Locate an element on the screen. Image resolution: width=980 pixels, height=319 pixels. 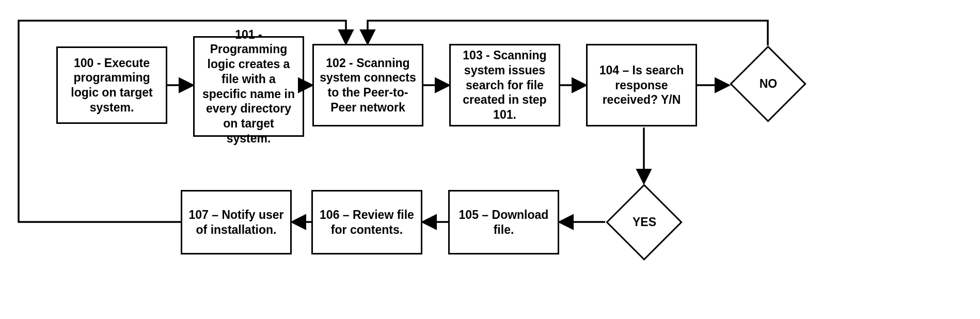
step-102: 102 - Scanning system connects to the Pe… is located at coordinates (368, 85).